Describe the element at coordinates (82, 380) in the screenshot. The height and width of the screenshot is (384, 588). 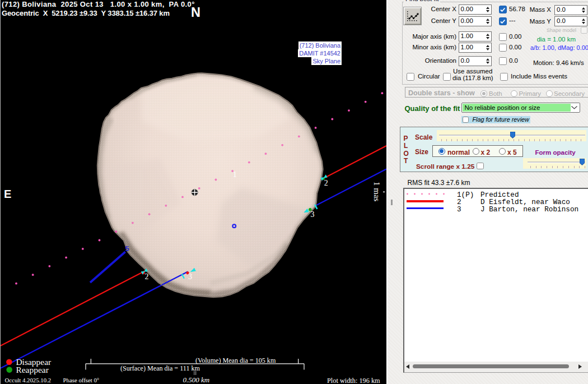
I see `svg-text: Phase offset 0°` at that location.